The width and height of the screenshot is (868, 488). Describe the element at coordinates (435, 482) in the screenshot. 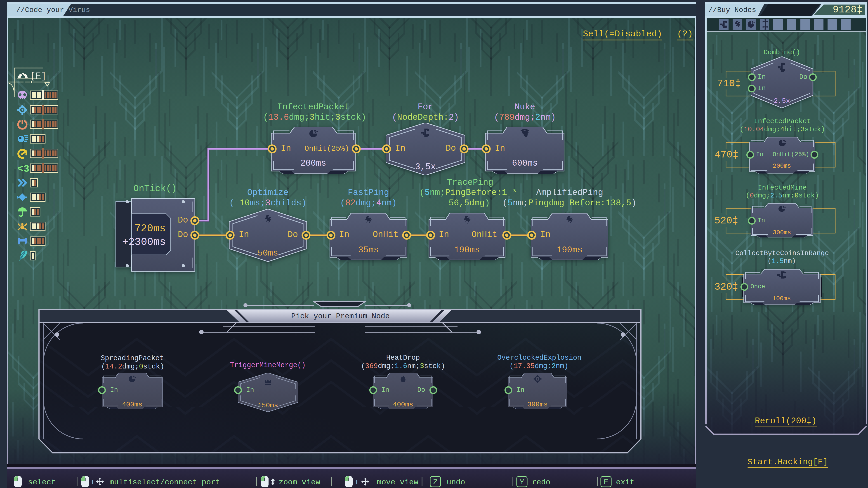

I see `svg-text: Z` at that location.